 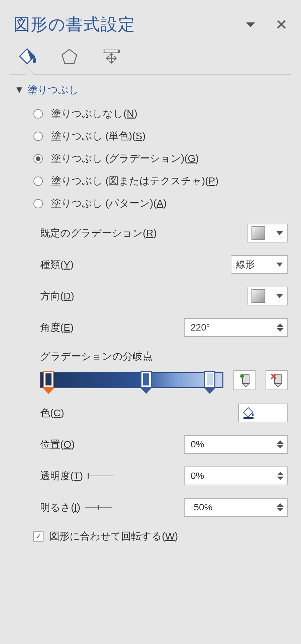 I want to click on direction-label: 方向(D), so click(x=57, y=296).